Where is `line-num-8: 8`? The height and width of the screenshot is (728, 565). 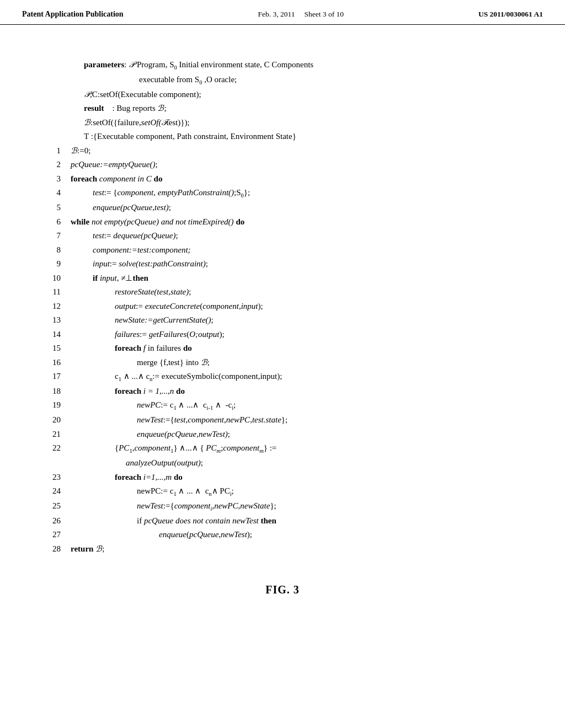
line-num-8: 8 is located at coordinates (52, 250).